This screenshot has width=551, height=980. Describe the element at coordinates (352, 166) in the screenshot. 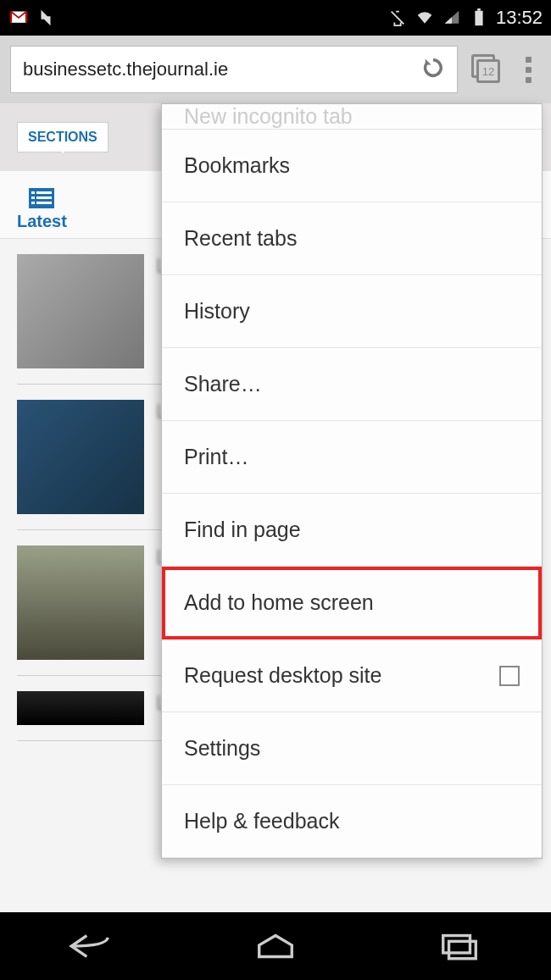

I see `menu-item-bookmarks: Bookmarks` at that location.